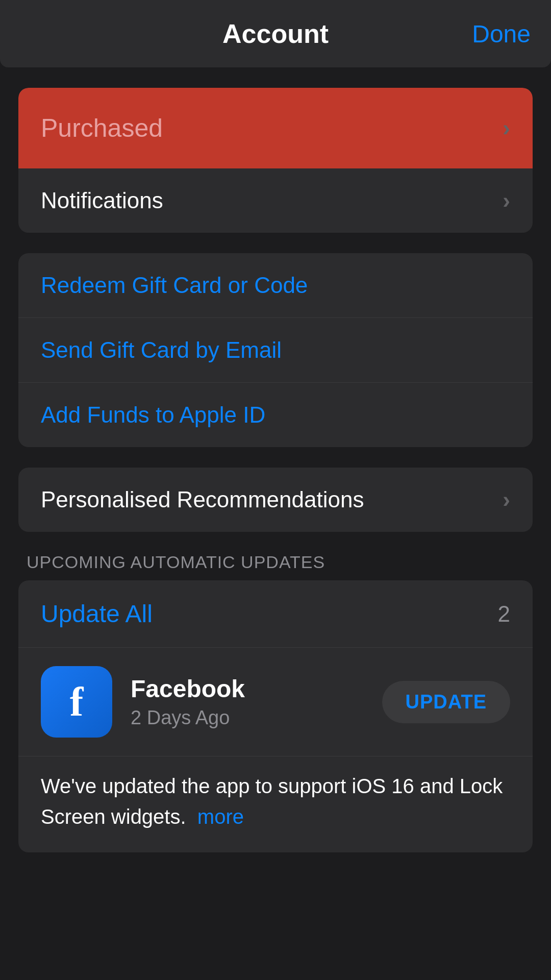  I want to click on purchased-item: Purchased ›, so click(276, 128).